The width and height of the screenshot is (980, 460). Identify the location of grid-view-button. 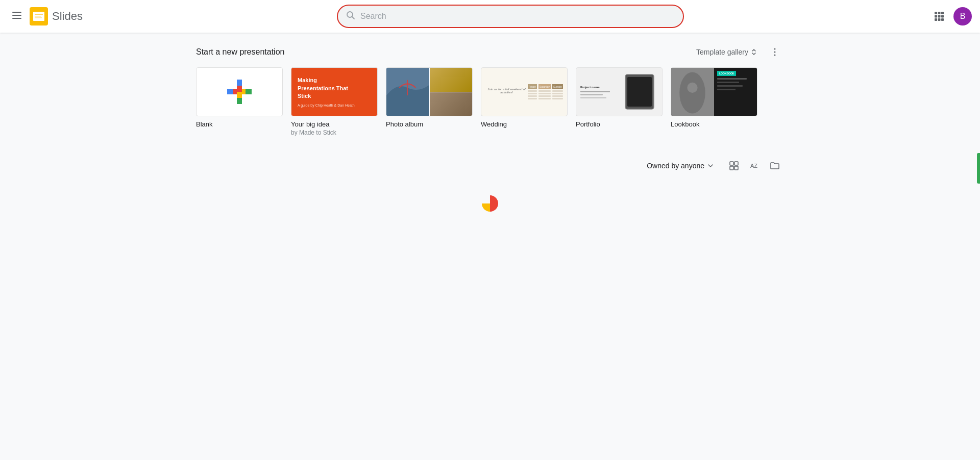
(734, 166).